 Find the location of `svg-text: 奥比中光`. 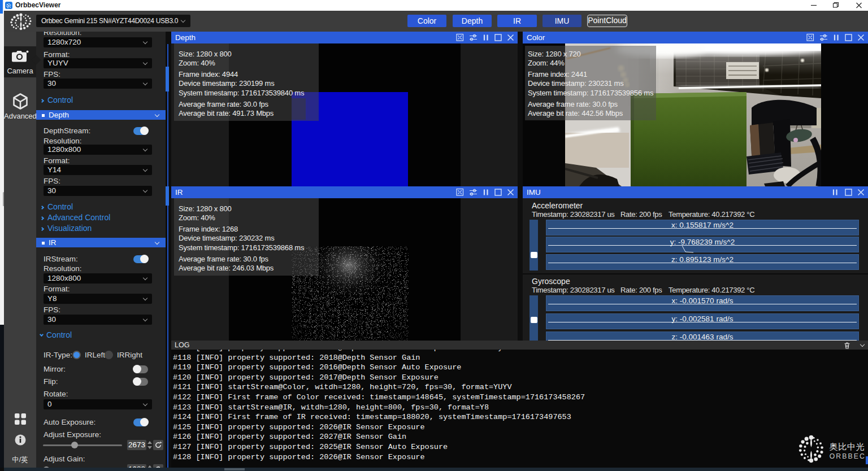

svg-text: 奥比中光 is located at coordinates (847, 446).